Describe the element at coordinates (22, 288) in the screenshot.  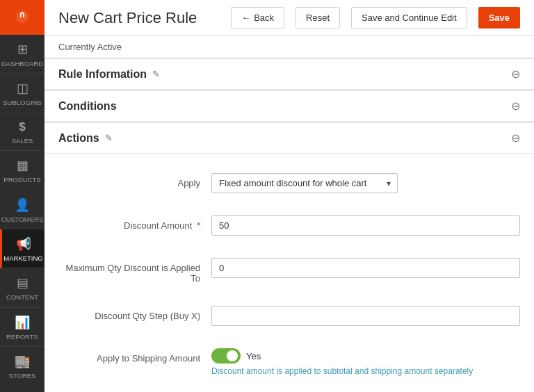
I see `sidebar-item-content: ▤ CONTENT` at that location.